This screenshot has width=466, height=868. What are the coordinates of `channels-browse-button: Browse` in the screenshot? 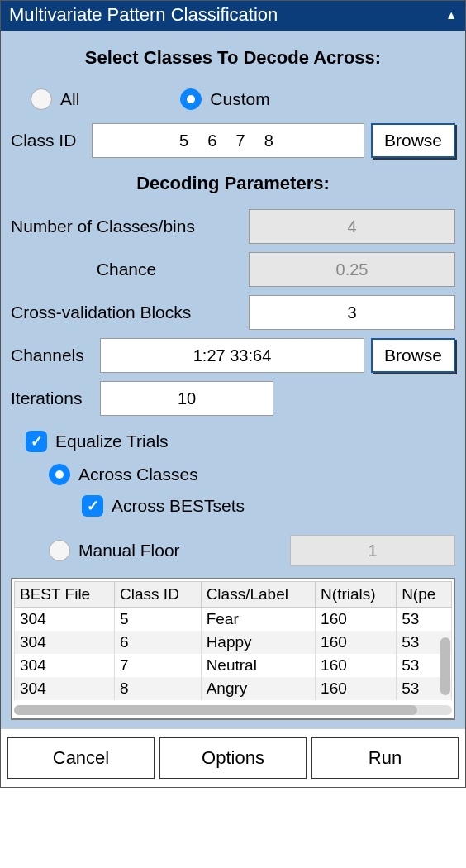 It's located at (413, 355).